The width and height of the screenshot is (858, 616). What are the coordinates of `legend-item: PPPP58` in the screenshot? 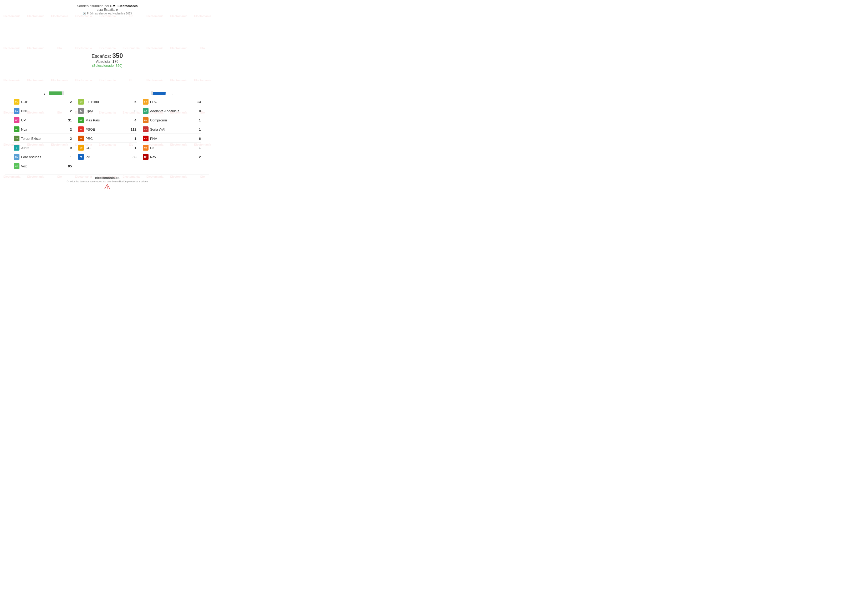 It's located at (107, 157).